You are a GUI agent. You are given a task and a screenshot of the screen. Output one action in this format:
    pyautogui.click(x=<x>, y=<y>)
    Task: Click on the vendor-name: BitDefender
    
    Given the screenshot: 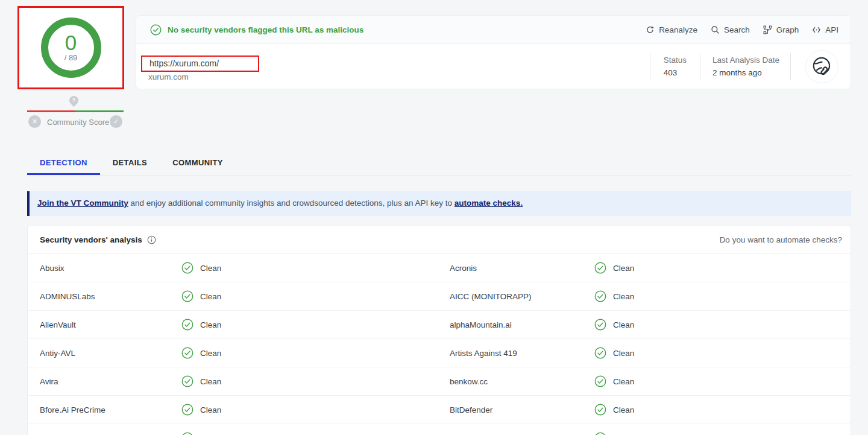 What is the action you would take?
    pyautogui.click(x=522, y=410)
    